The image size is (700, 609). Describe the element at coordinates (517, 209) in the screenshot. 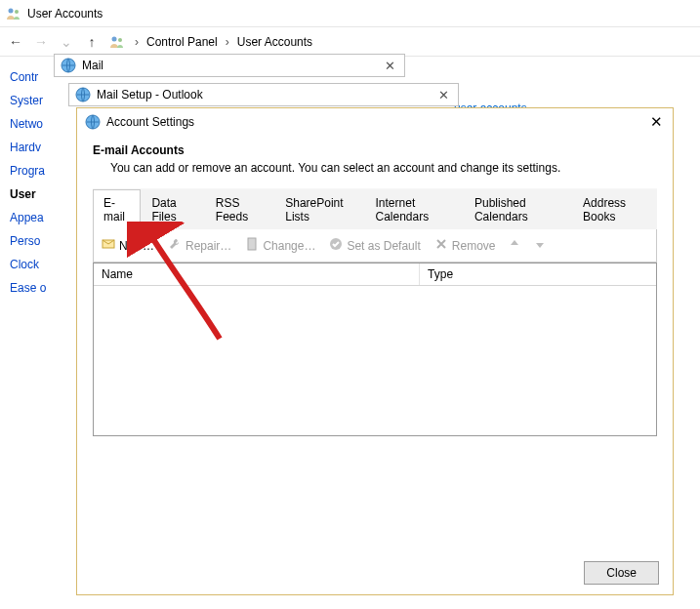

I see `tab-published-calendars: Published Calendars` at that location.